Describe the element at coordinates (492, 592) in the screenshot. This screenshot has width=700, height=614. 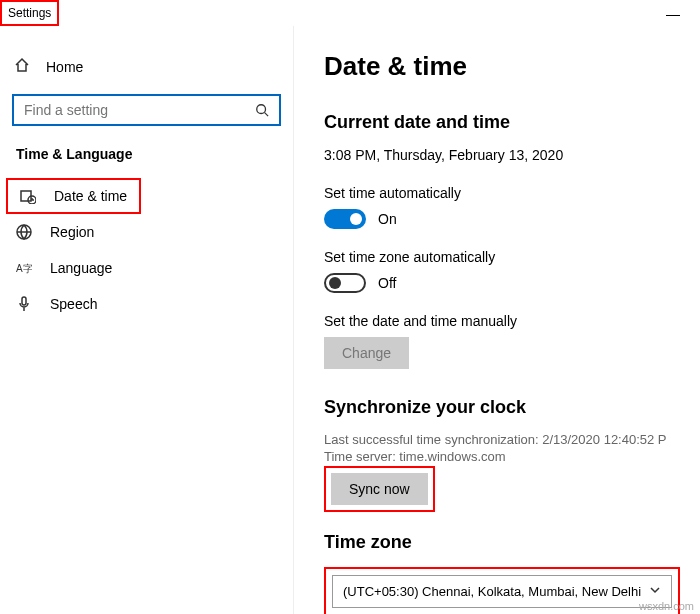
I see `timezone-value: (UTC+05:30) Chennai, Kolkata, Mumbai, Ne…` at that location.